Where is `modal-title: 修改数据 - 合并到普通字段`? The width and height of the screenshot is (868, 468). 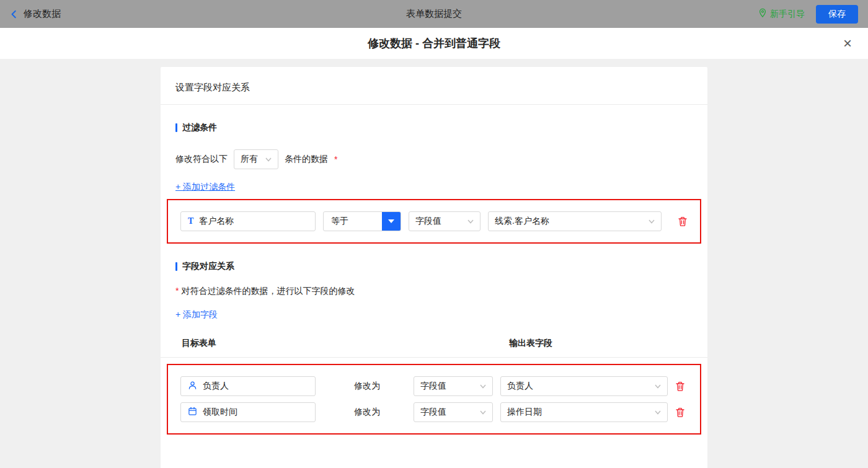
modal-title: 修改数据 - 合并到普通字段 is located at coordinates (434, 43).